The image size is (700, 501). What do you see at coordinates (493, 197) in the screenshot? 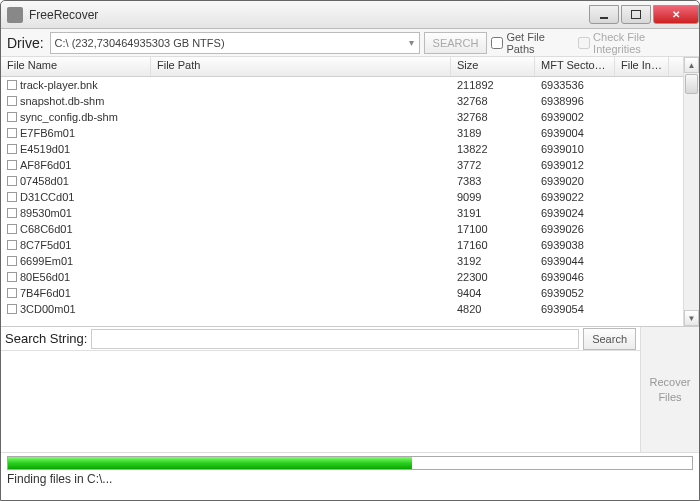
I see `size-cell: 9099` at bounding box center [493, 197].